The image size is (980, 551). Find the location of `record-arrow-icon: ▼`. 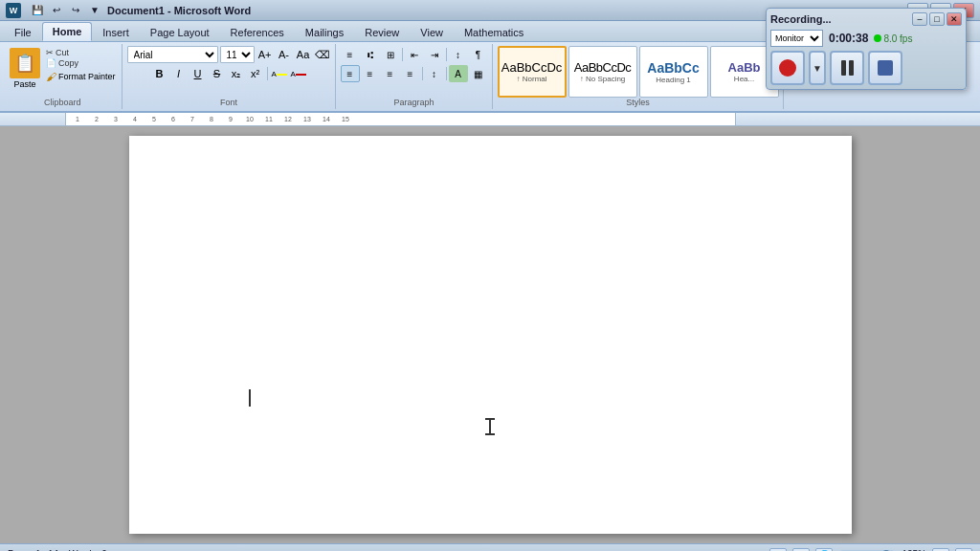

record-arrow-icon: ▼ is located at coordinates (817, 69).